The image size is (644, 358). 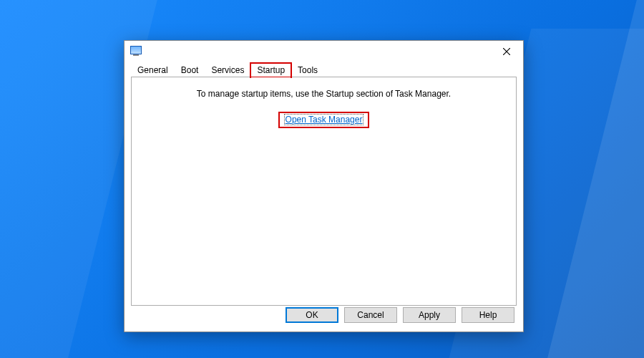 What do you see at coordinates (270, 70) in the screenshot?
I see `tab-startup: Startup` at bounding box center [270, 70].